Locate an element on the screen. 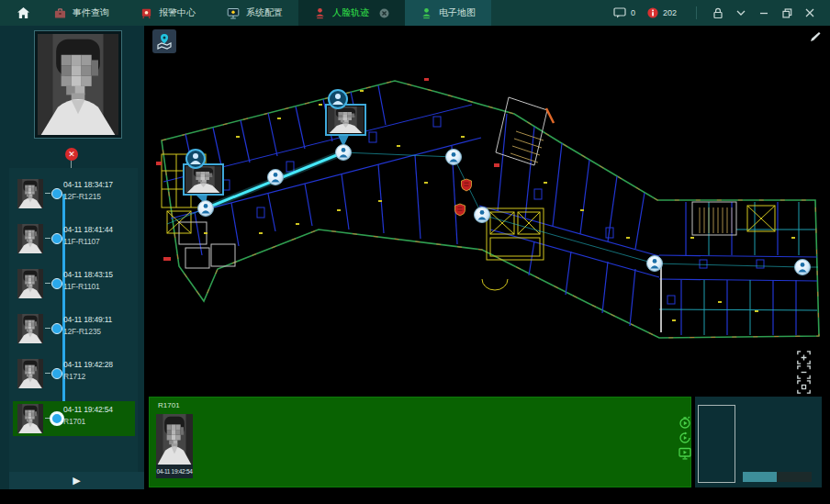 Image resolution: width=830 pixels, height=504 pixels. play-trajectory-button: ▶ is located at coordinates (77, 481).